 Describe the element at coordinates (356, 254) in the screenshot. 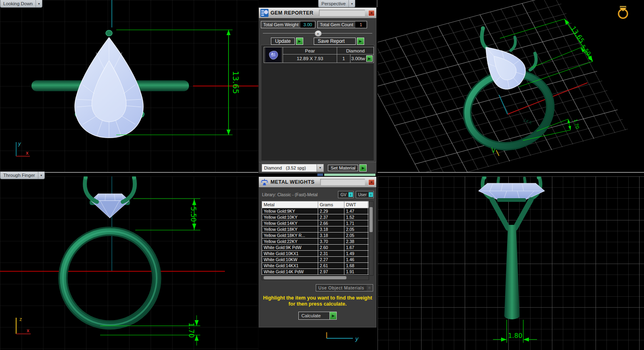

I see `metal-dwt: 1.49` at that location.